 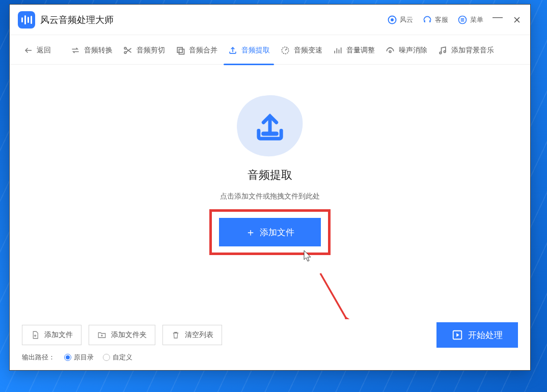 What do you see at coordinates (270, 357) in the screenshot?
I see `output-path-row: 输出路径： 原目录 自定义` at bounding box center [270, 357].